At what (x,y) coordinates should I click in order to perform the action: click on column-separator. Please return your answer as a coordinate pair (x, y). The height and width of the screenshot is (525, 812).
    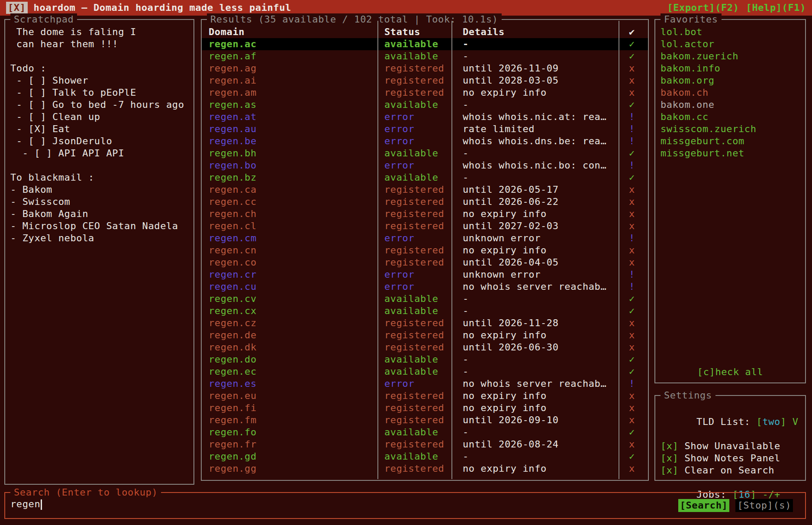
    Looking at the image, I should click on (452, 250).